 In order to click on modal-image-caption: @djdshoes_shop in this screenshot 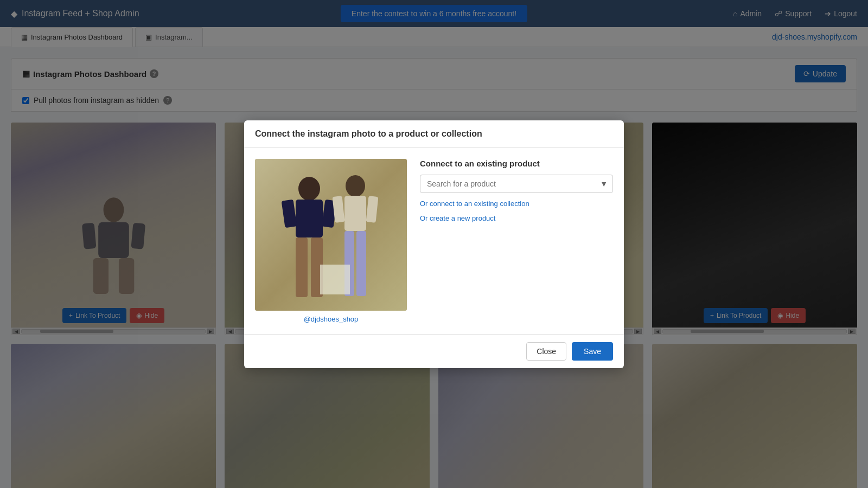, I will do `click(331, 319)`.